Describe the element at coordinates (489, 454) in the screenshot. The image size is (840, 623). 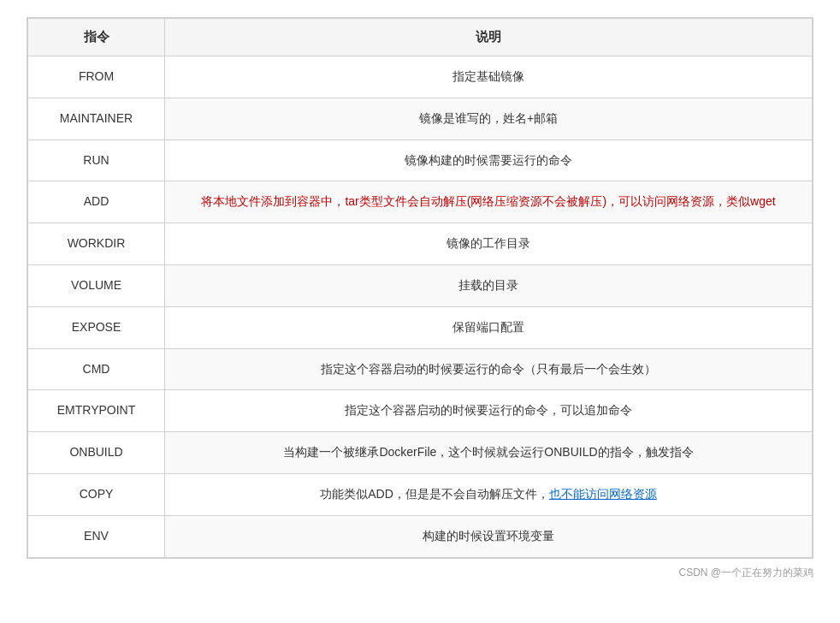
I see `desc-cell: 当构建一个被继承DockerFile，这个时候就会运行ONBUILD的指令，触发…` at that location.